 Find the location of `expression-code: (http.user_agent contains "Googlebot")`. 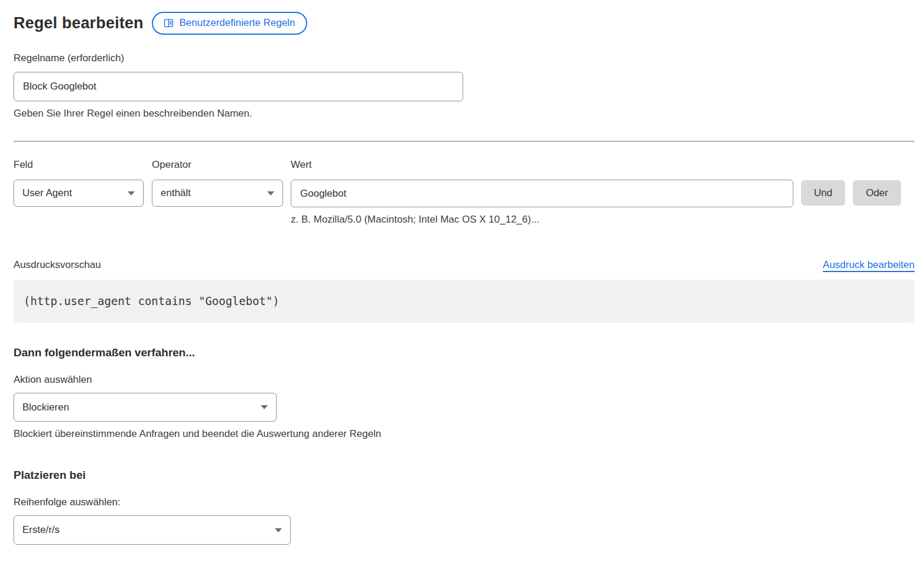

expression-code: (http.user_agent contains "Googlebot") is located at coordinates (464, 301).